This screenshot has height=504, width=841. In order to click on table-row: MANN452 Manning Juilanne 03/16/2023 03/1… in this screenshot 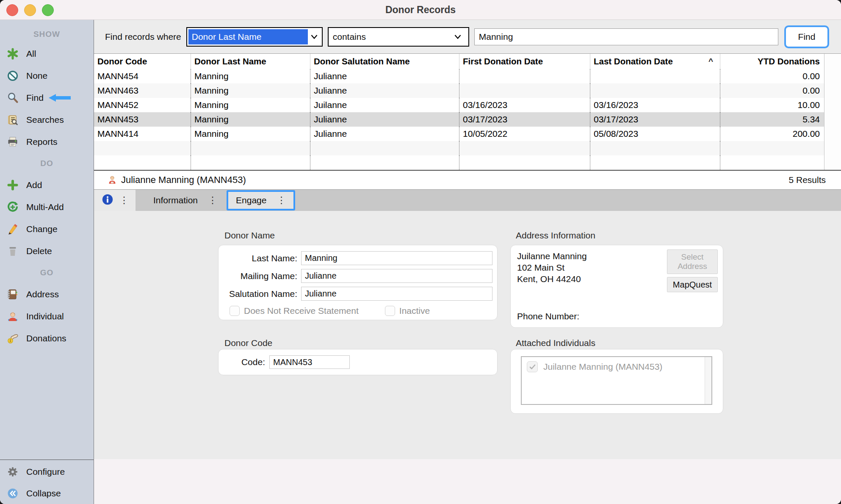, I will do `click(459, 105)`.